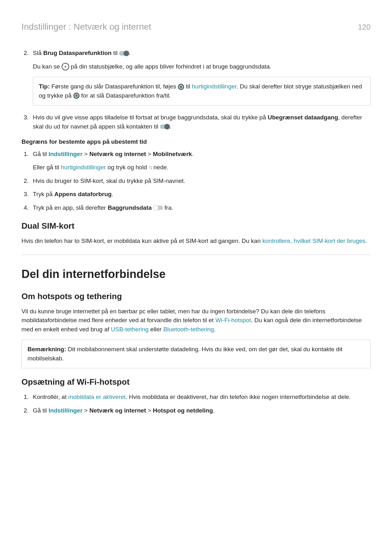 This screenshot has width=392, height=554. What do you see at coordinates (202, 167) in the screenshot?
I see `restrict-step-1-alt: Eller gå til hurtigindstillinger og tryk…` at bounding box center [202, 167].